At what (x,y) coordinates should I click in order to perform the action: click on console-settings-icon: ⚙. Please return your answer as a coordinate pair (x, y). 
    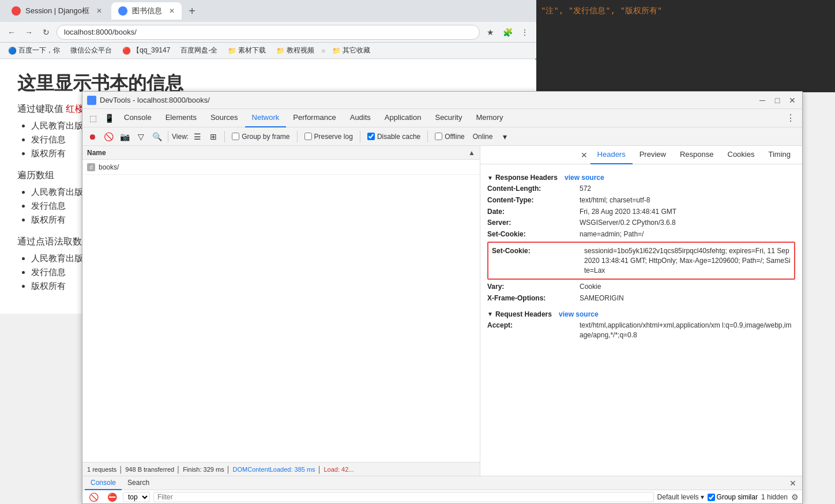
    Looking at the image, I should click on (795, 497).